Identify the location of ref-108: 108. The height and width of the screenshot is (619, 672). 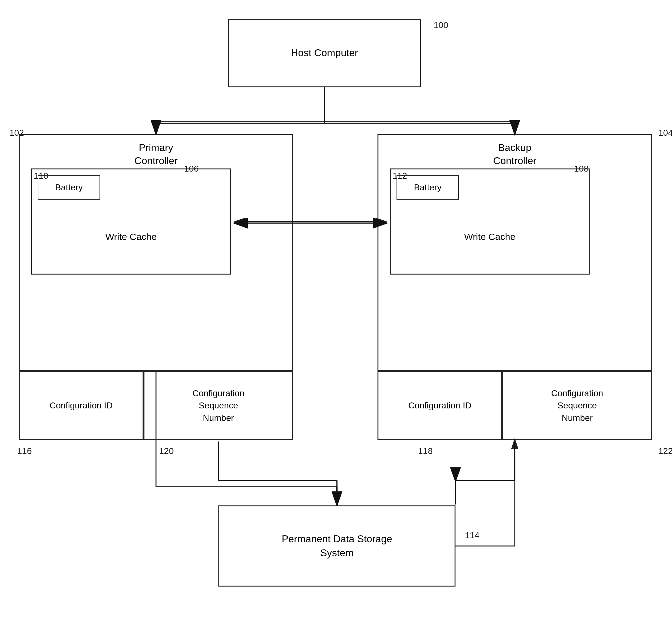
(582, 169).